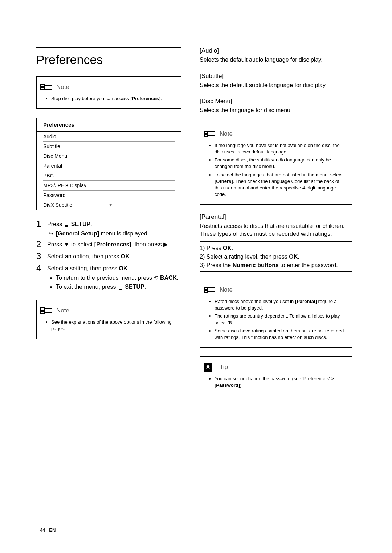  I want to click on step-bullets: To return to the previous menu, press ⟲ …, so click(114, 283).